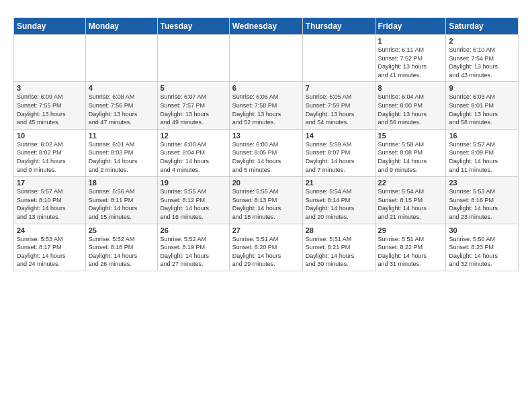 The height and width of the screenshot is (411, 532). Describe the element at coordinates (50, 109) in the screenshot. I see `day-info: Sunrise: 6:09 AMSunset: 7:55 PMDaylight:…` at that location.